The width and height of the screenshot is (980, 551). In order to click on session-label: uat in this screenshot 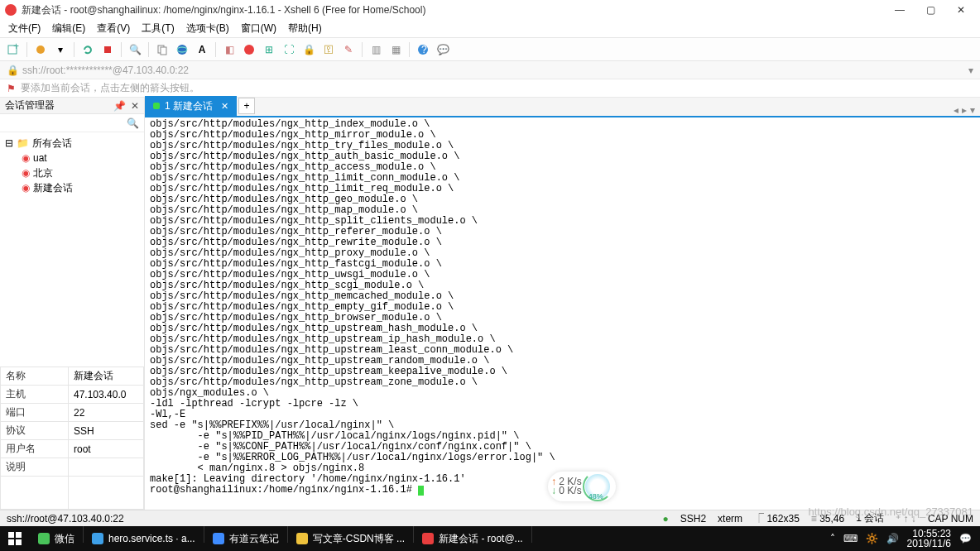, I will do `click(40, 158)`.